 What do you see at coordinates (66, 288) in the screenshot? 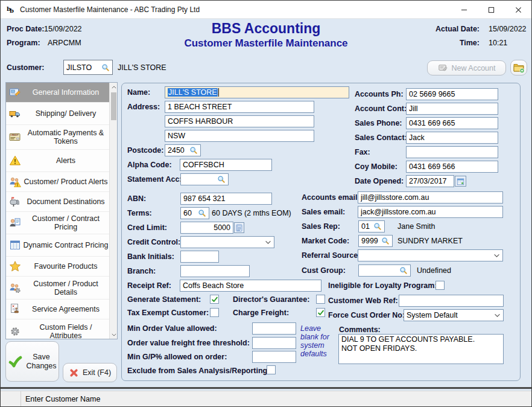
I see `sidebar-item-label: Customer / Product Details` at bounding box center [66, 288].